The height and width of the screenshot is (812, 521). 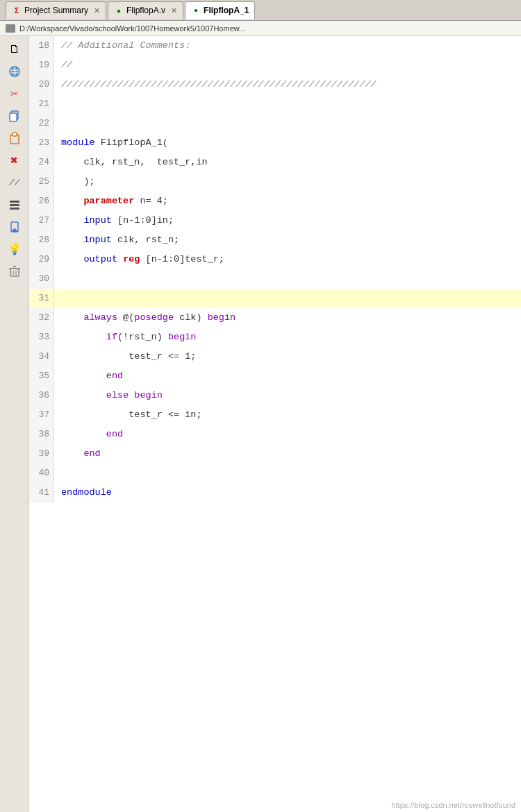 I want to click on tab-bar: Σ Project Summary ✕ ● FlipflopA.v ✕ ● Fl…, so click(x=260, y=10).